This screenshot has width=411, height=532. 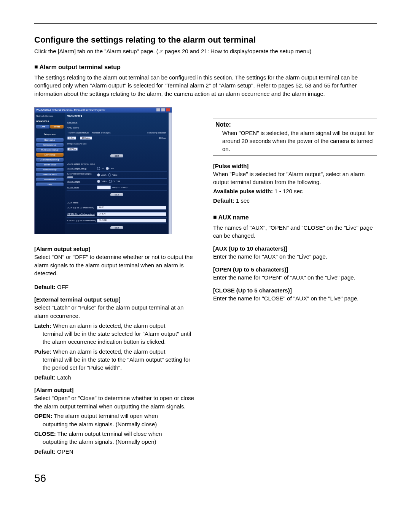 I want to click on label-pulse-width: Pulse width, so click(x=82, y=187).